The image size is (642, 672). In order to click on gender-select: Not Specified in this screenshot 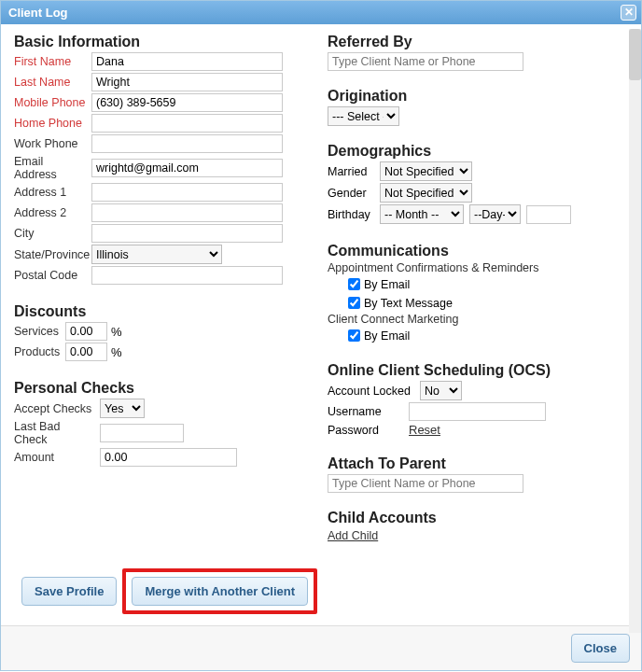, I will do `click(426, 192)`.